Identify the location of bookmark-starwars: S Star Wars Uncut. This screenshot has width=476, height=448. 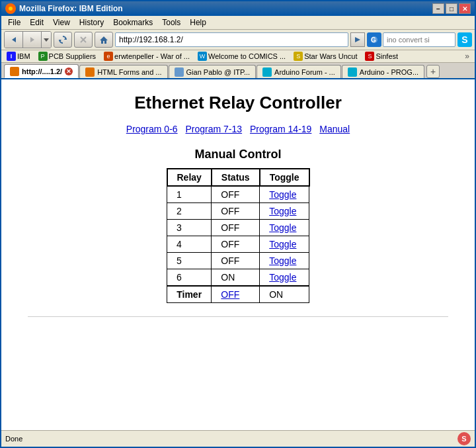
(325, 56).